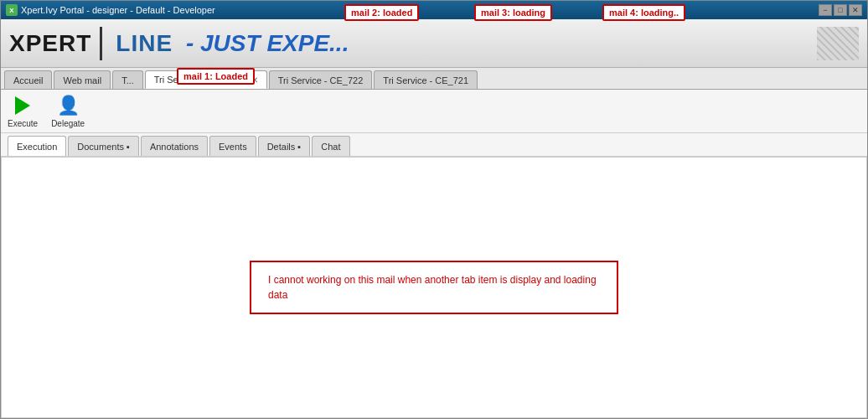 The width and height of the screenshot is (868, 419). I want to click on sub-tab-chat: Chat, so click(330, 146).